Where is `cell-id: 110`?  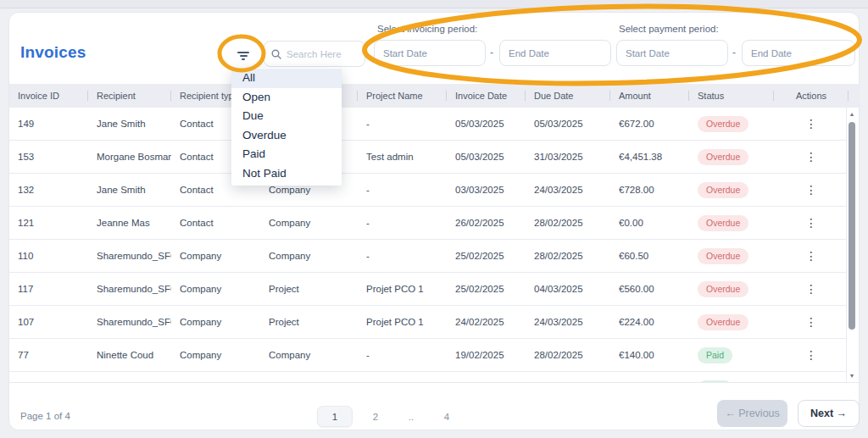 cell-id: 110 is located at coordinates (49, 256).